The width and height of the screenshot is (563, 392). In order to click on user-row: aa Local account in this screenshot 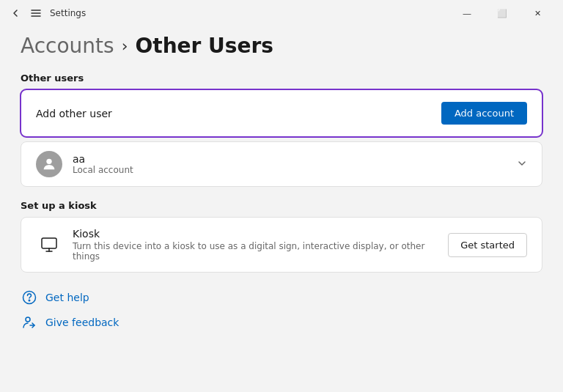, I will do `click(282, 164)`.